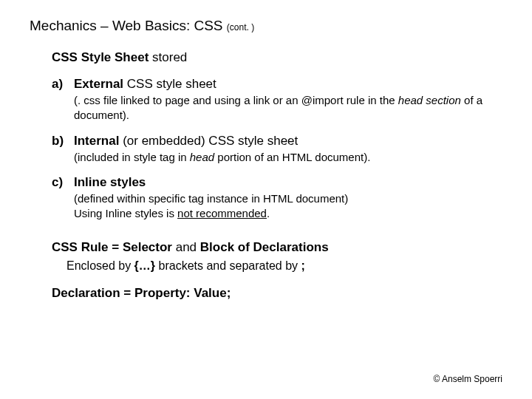 The width and height of the screenshot is (532, 399). What do you see at coordinates (99, 84) in the screenshot?
I see `item-a-label-bold: External` at bounding box center [99, 84].